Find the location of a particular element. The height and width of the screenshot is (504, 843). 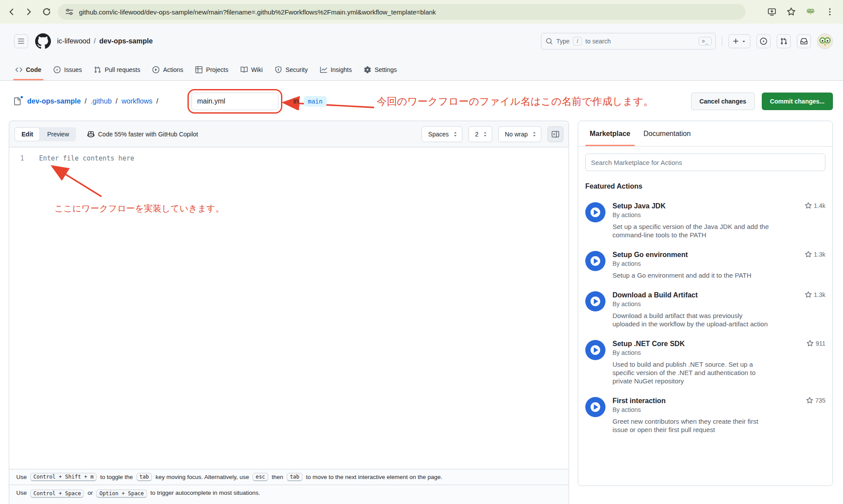

browser-menu-icon is located at coordinates (830, 12).